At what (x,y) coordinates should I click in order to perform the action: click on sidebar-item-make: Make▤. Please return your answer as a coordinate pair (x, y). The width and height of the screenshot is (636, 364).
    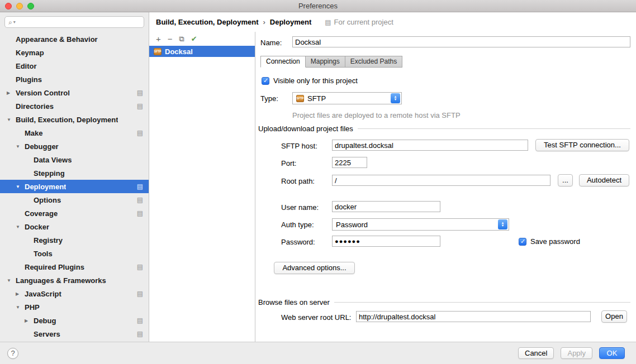
    Looking at the image, I should click on (74, 133).